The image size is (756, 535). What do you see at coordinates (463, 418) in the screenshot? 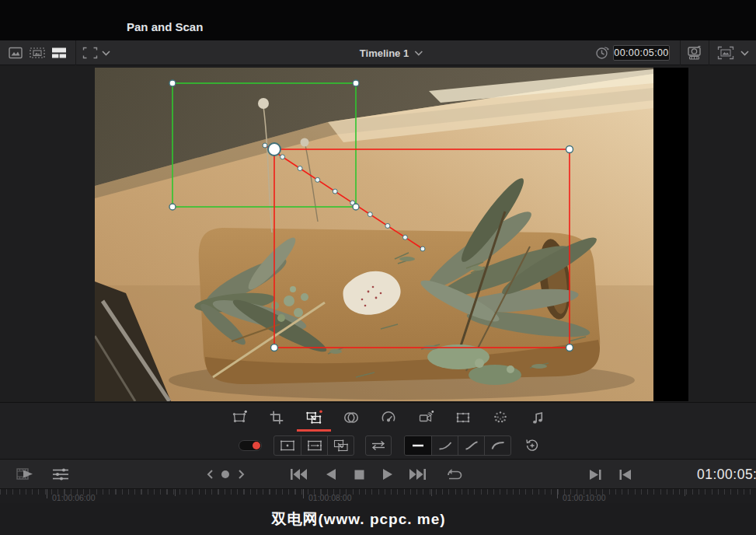
I see `sizing-tool` at bounding box center [463, 418].